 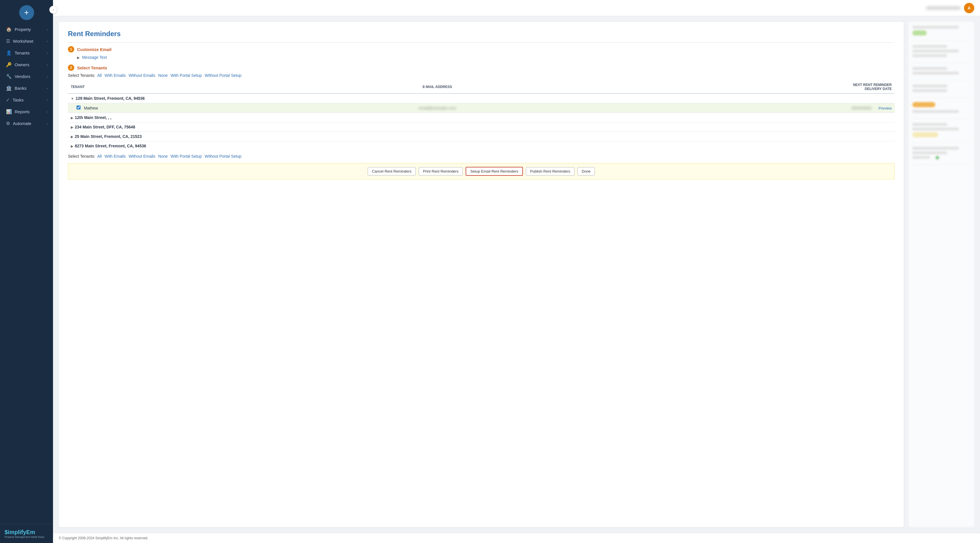 What do you see at coordinates (186, 156) in the screenshot?
I see `select-with-portal-bottom: With Portal Setup` at bounding box center [186, 156].